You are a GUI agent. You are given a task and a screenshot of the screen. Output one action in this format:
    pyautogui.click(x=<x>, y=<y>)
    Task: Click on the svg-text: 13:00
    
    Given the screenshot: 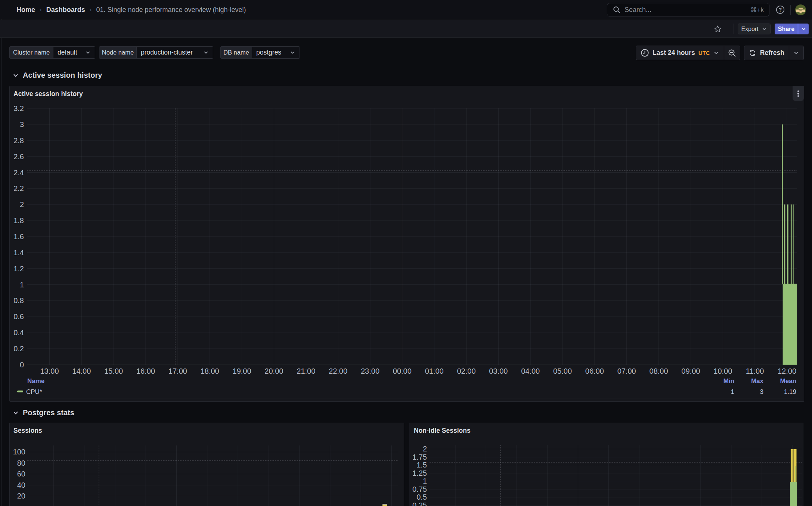 What is the action you would take?
    pyautogui.click(x=49, y=371)
    